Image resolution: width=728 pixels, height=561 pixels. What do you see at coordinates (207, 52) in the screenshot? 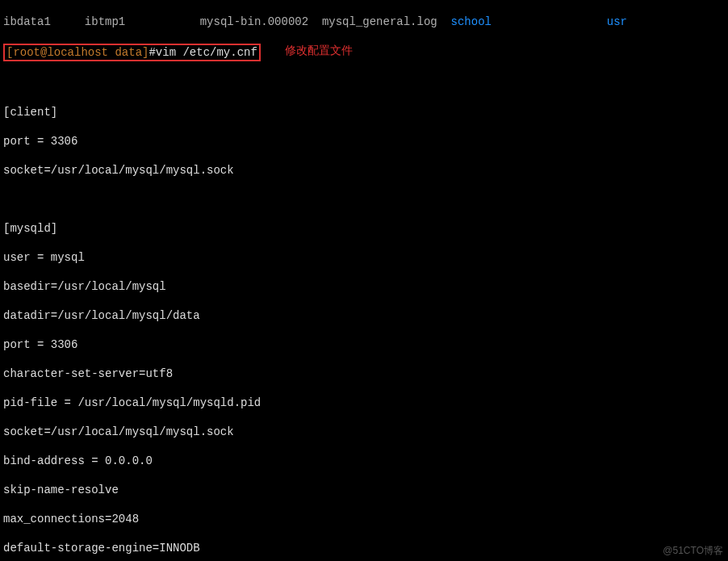
I see `editor-command: vim /etc/my.cnf` at bounding box center [207, 52].